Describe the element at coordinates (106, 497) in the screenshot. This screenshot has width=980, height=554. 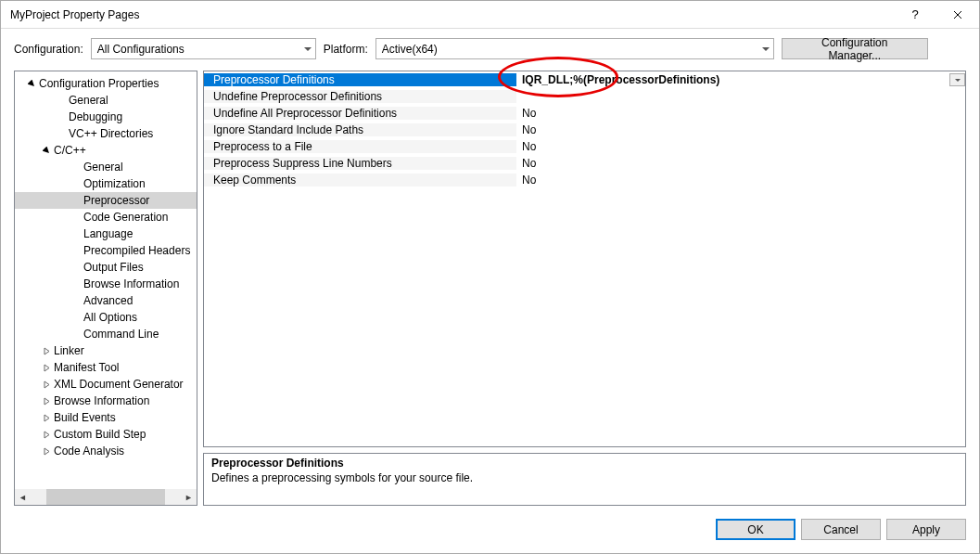
I see `horizontal-scrollbar: ◄ ►` at that location.